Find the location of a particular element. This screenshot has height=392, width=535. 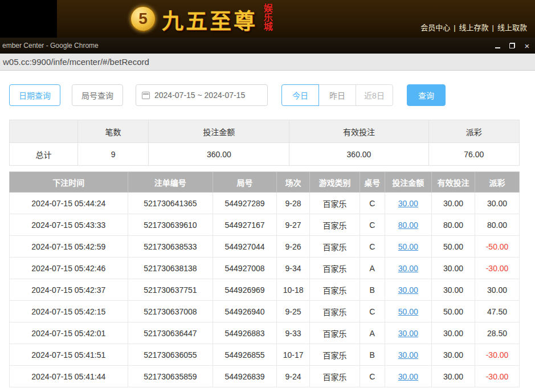

session-cell: 9-28 is located at coordinates (293, 203).